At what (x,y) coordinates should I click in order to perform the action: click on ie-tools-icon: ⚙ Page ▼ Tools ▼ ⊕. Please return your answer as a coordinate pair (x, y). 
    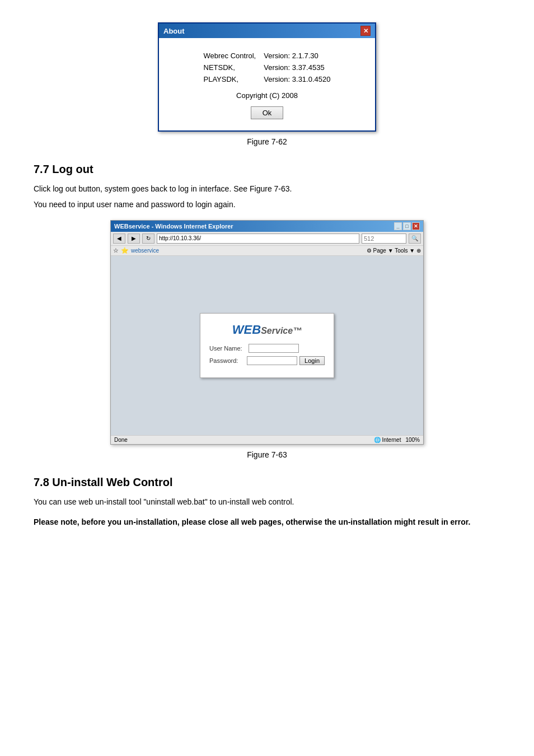
    Looking at the image, I should click on (394, 251).